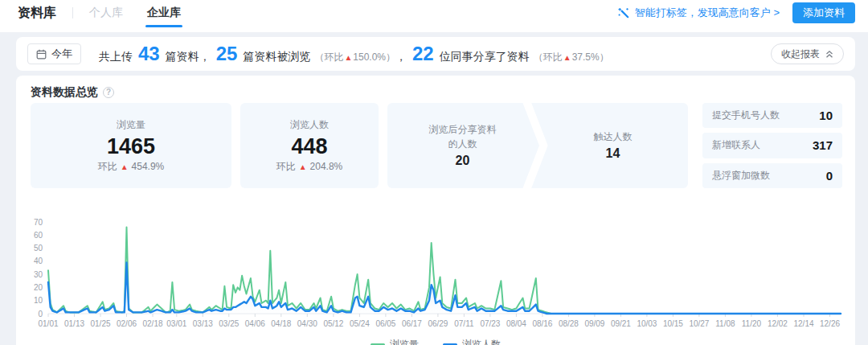 Image resolution: width=868 pixels, height=345 pixels. What do you see at coordinates (309, 146) in the screenshot?
I see `stat-value: 448` at bounding box center [309, 146].